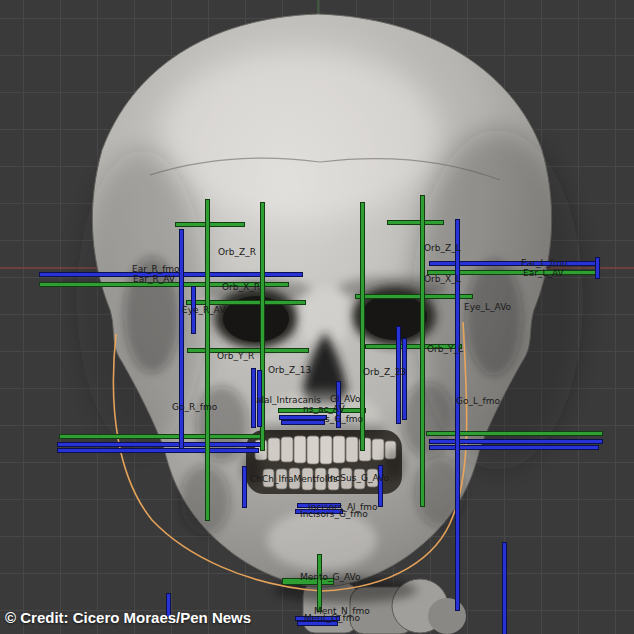 The height and width of the screenshot is (634, 634). Describe the element at coordinates (156, 269) in the screenshot. I see `landmark-label: Ear_R_fmo` at that location.